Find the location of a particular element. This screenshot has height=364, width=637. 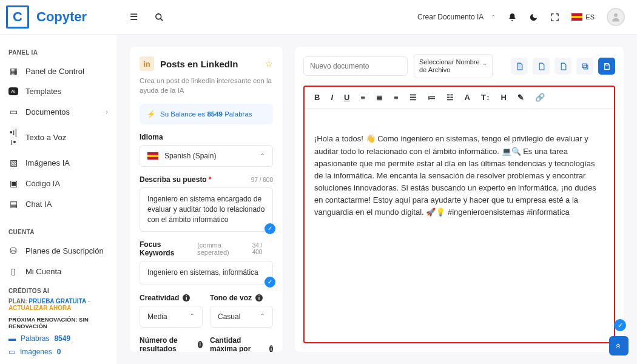

align-justify-icon: ☰ is located at coordinates (413, 97).